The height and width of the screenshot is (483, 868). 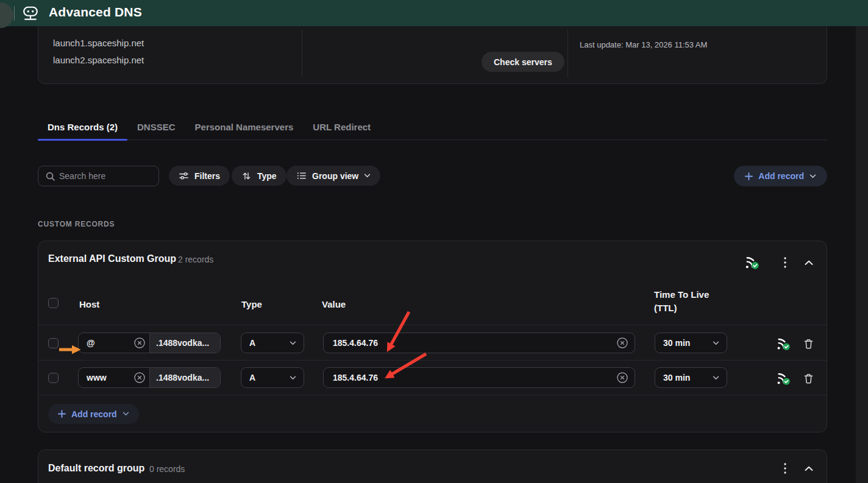 I want to click on column-header-host: Host, so click(x=89, y=305).